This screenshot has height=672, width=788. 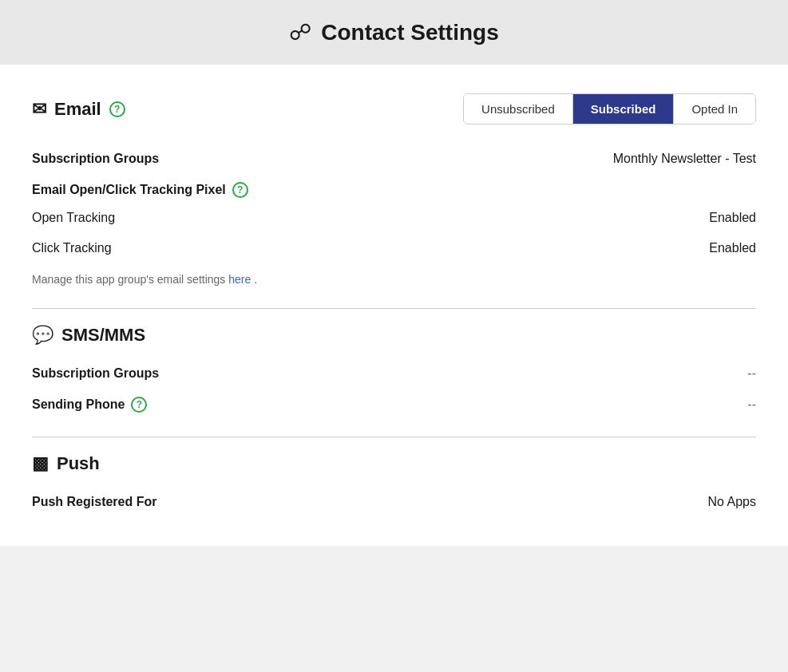 What do you see at coordinates (394, 278) in the screenshot?
I see `manage-settings-text: Manage this app group's email settings h…` at bounding box center [394, 278].